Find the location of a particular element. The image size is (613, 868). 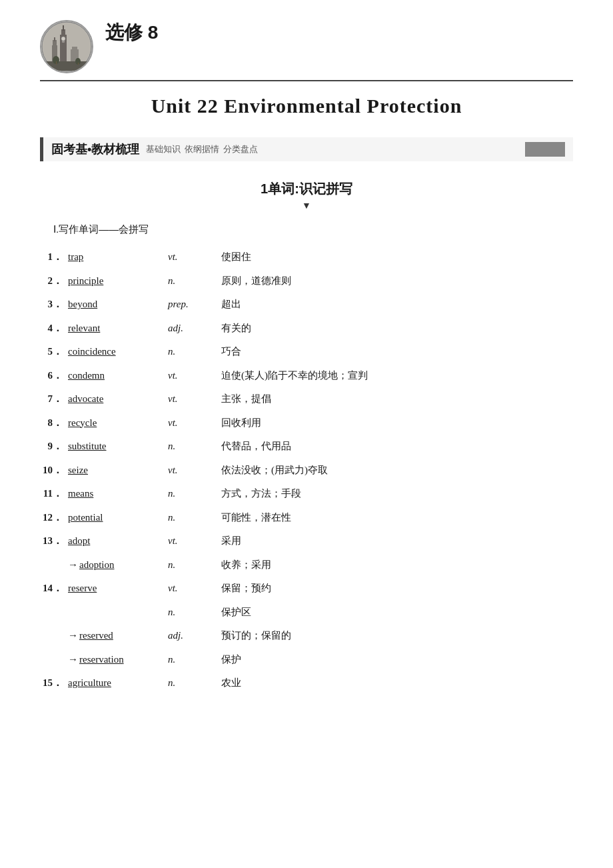

vocab-meaning: 代替品，代用品 is located at coordinates (396, 447).